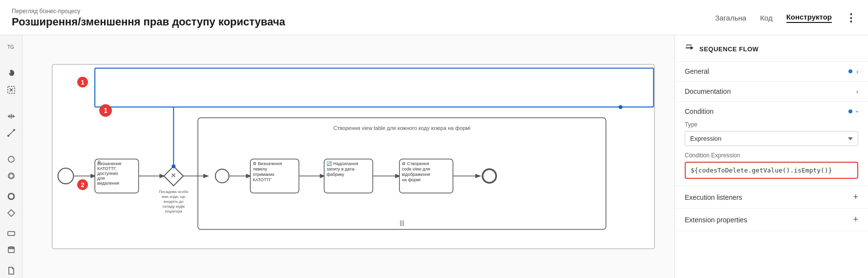 Image resolution: width=868 pixels, height=278 pixels. What do you see at coordinates (11, 271) in the screenshot?
I see `tool-doc` at bounding box center [11, 271].